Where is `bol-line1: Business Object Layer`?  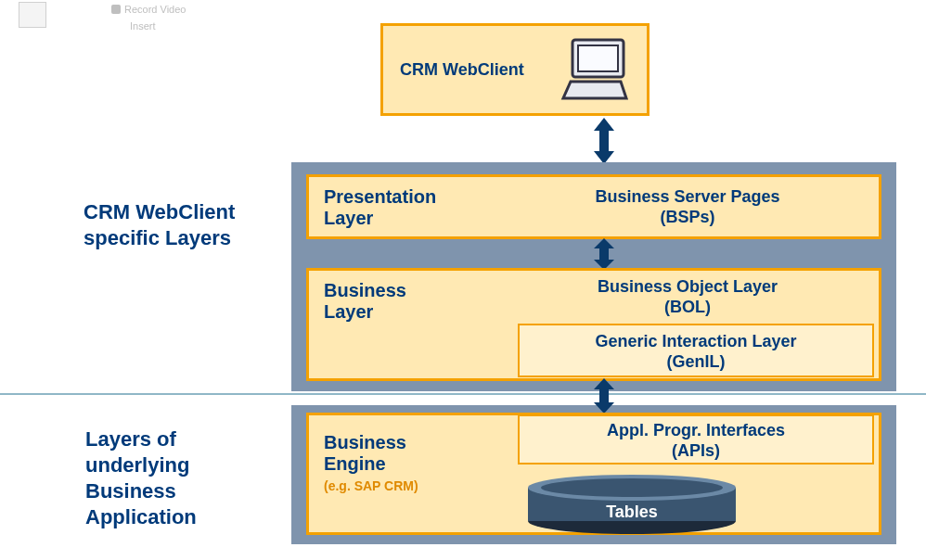
bol-line1: Business Object Layer is located at coordinates (688, 286).